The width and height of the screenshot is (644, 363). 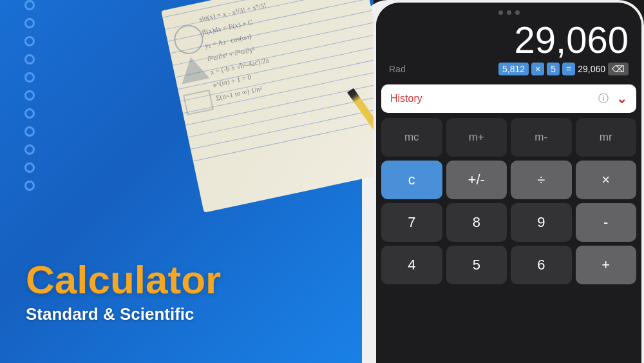 What do you see at coordinates (477, 222) in the screenshot?
I see `eight-button: 8` at bounding box center [477, 222].